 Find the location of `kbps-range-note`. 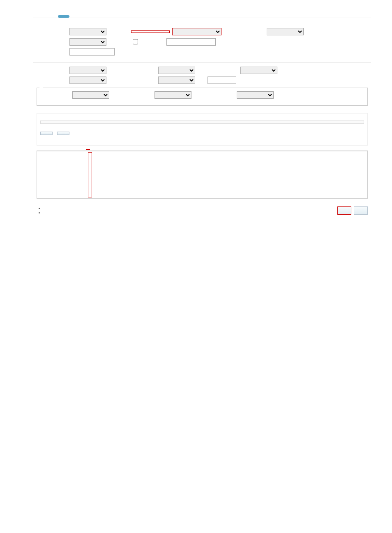

kbps-range-note is located at coordinates (202, 102).